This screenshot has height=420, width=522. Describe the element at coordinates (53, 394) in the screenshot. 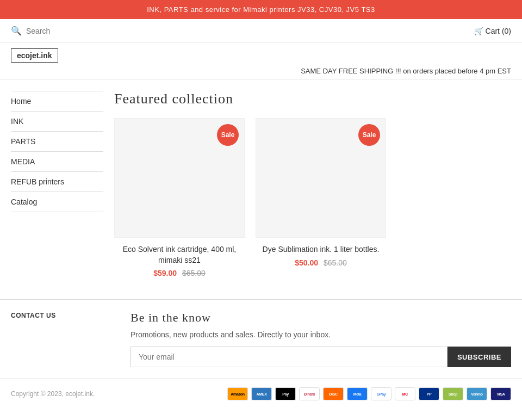

I see `copyright: Copyright © 2023, ecojet.ink.` at that location.